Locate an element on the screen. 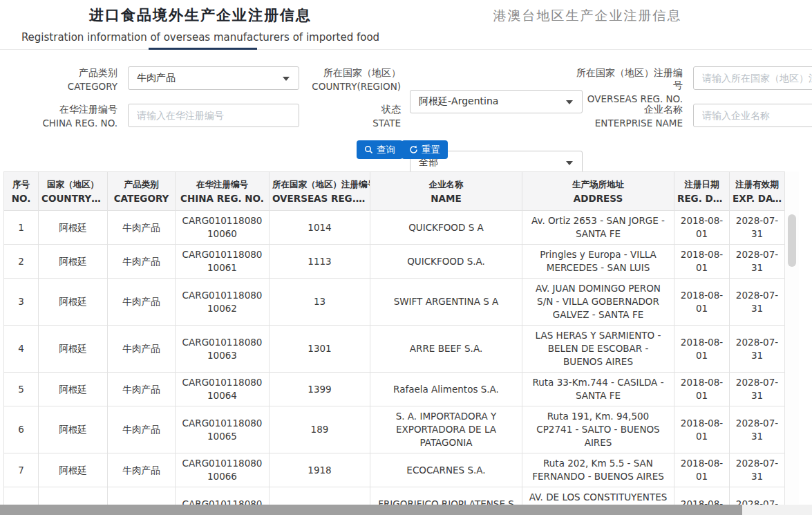 The image size is (812, 515). category-select: 牛肉产品 is located at coordinates (214, 78).